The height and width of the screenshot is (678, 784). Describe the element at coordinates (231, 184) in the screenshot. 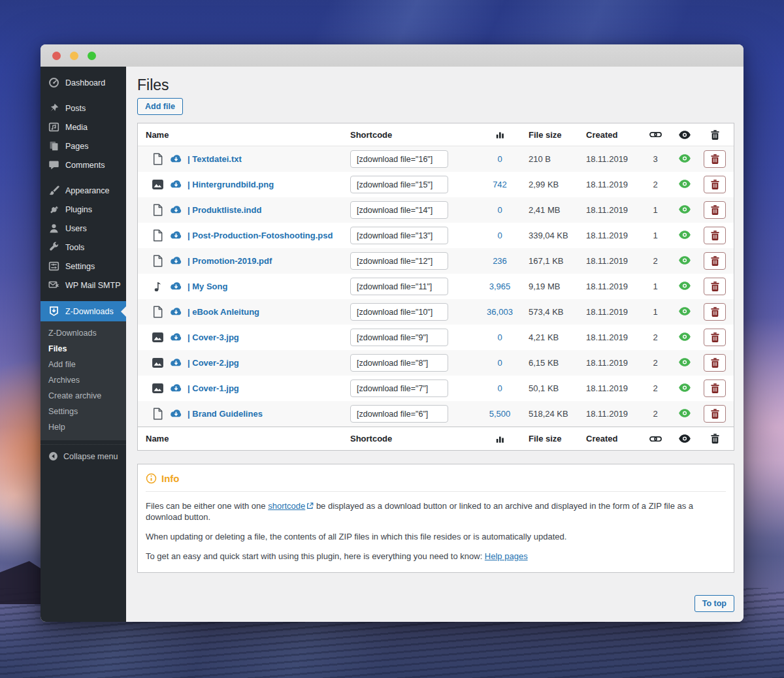

I see `file-name-link: | Hintergrundbild.png` at that location.